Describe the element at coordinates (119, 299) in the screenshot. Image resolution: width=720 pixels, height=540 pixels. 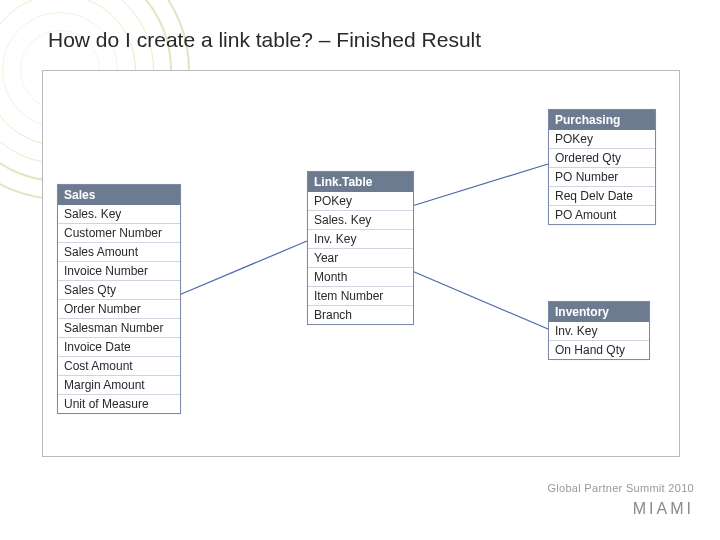
I see `table-sales: Sales Sales. KeyCustomer NumberSales Amo…` at that location.